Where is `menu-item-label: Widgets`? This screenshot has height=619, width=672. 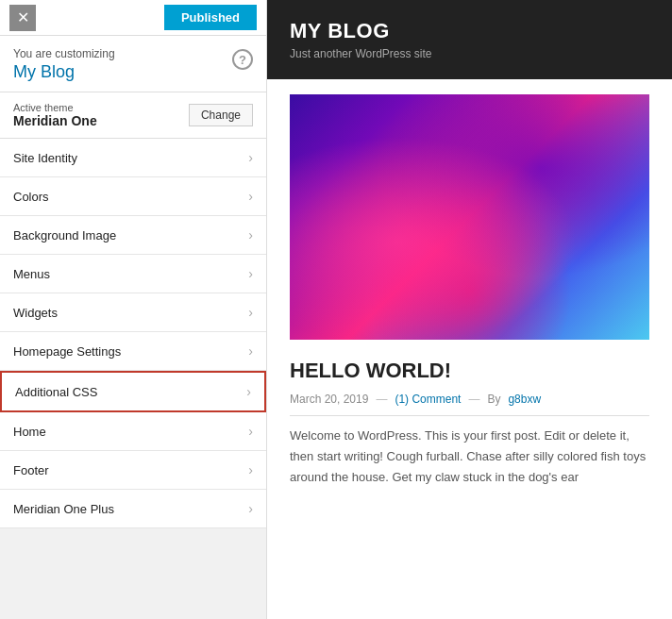 menu-item-label: Widgets is located at coordinates (36, 313).